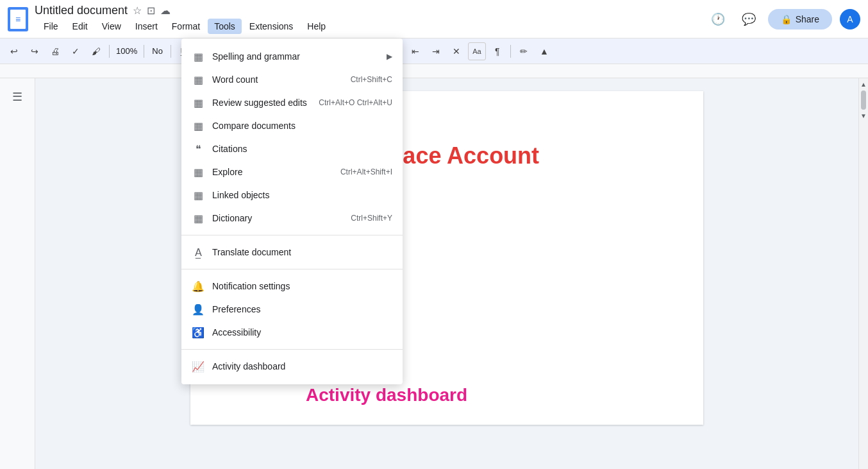  I want to click on right-scrollbar: ▲ ▼, so click(863, 273).